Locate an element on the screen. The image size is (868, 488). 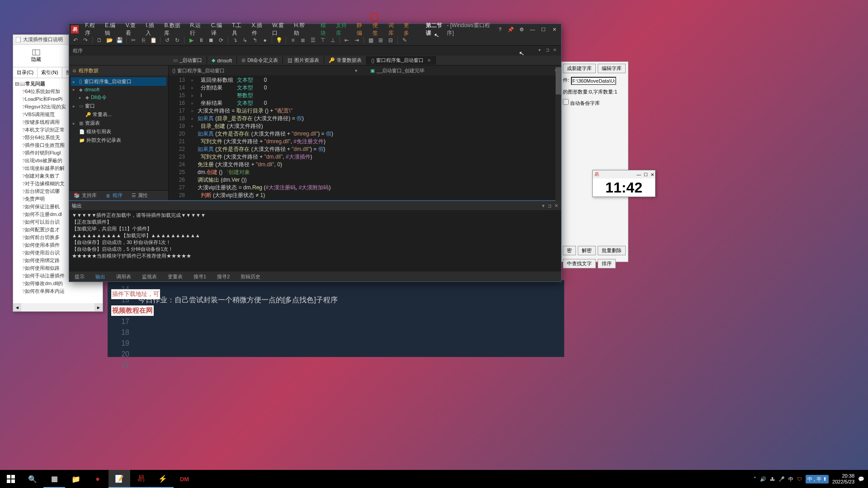
menu-item: E.编辑 is located at coordinates (113, 29).